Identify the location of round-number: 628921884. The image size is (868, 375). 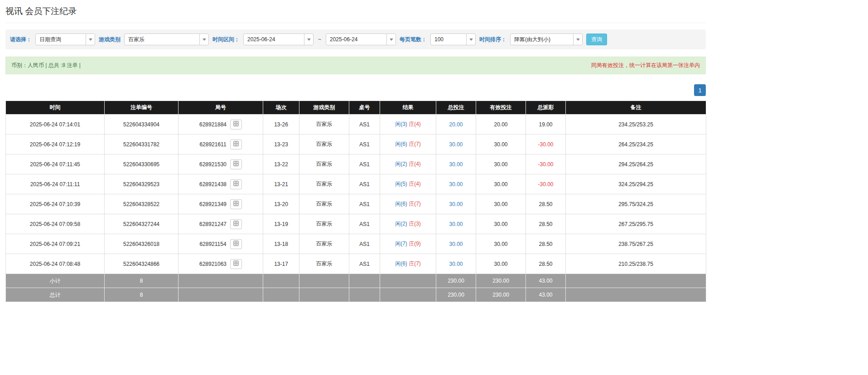
(213, 125).